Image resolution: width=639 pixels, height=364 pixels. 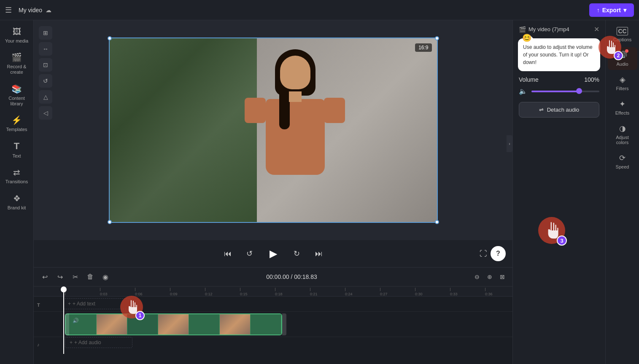 What do you see at coordinates (46, 81) in the screenshot?
I see `rotate-tool: ↺` at bounding box center [46, 81].